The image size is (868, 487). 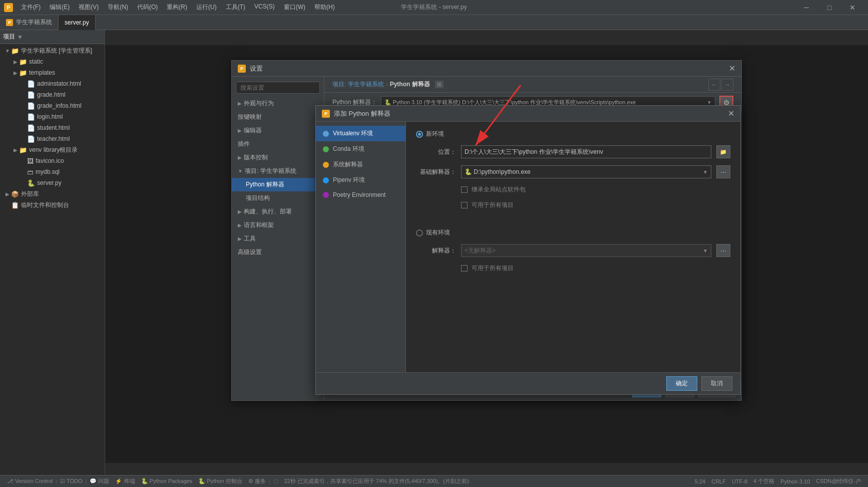 What do you see at coordinates (240, 130) in the screenshot?
I see `nav-editor-arrow: ▶` at bounding box center [240, 130].